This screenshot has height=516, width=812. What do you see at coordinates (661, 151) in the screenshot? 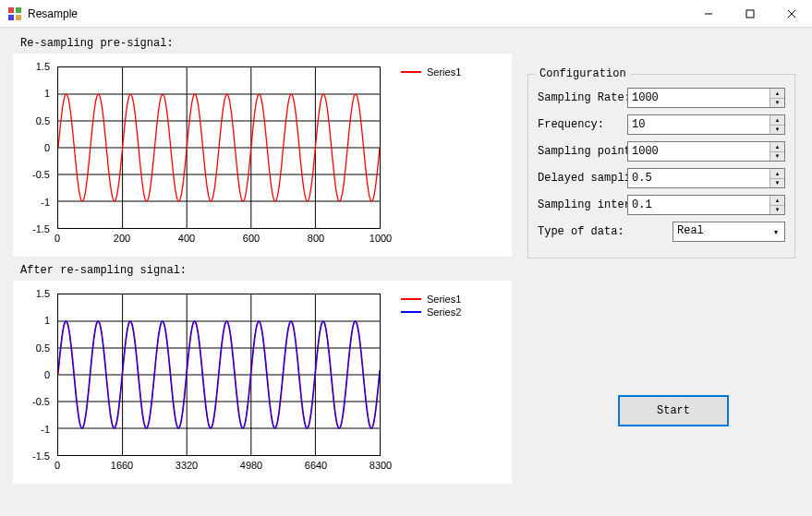
I see `row-sampling-points: Sampling points: ▲▼` at bounding box center [661, 151].